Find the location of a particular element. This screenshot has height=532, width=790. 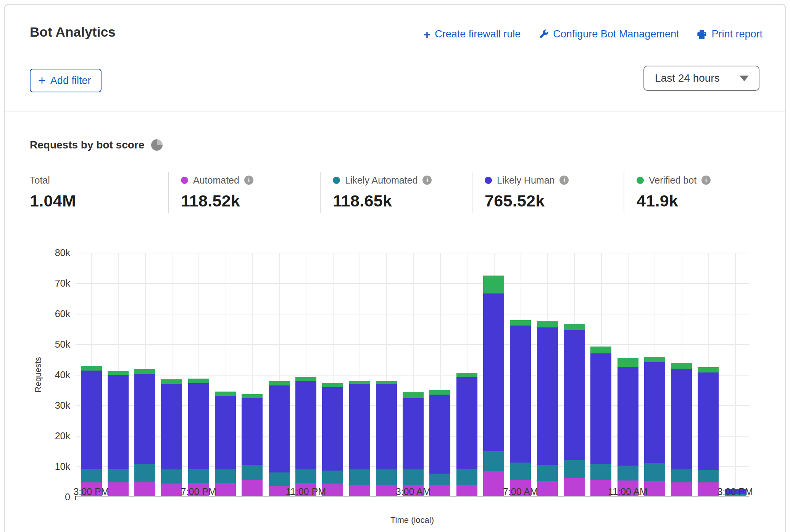

configure-bot-management-link: Configure Bot Management is located at coordinates (608, 34).